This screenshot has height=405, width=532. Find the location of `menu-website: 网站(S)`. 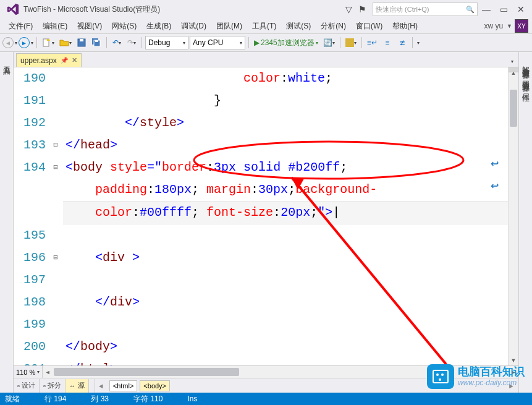

menu-website: 网站(S) is located at coordinates (124, 26).